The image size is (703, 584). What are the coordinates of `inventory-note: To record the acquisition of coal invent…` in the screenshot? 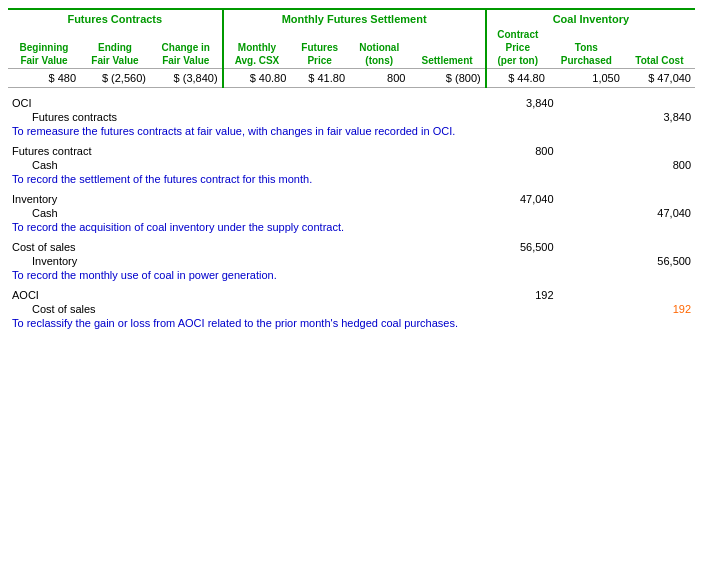 It's located at (352, 227).